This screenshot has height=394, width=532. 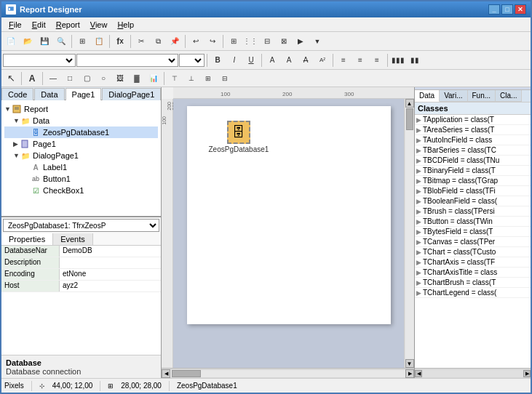 I want to click on tree-item-report: ▼ Report, so click(x=82, y=109).